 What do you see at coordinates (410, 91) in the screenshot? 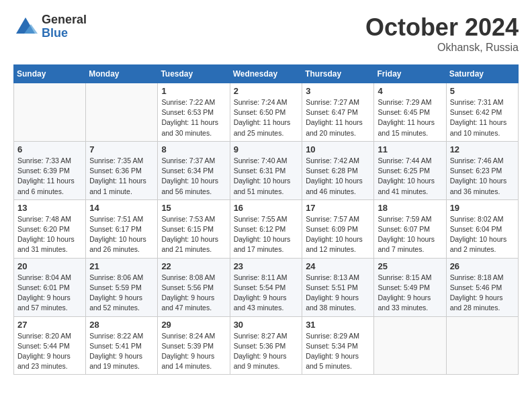
I see `day-number: 4` at bounding box center [410, 91].